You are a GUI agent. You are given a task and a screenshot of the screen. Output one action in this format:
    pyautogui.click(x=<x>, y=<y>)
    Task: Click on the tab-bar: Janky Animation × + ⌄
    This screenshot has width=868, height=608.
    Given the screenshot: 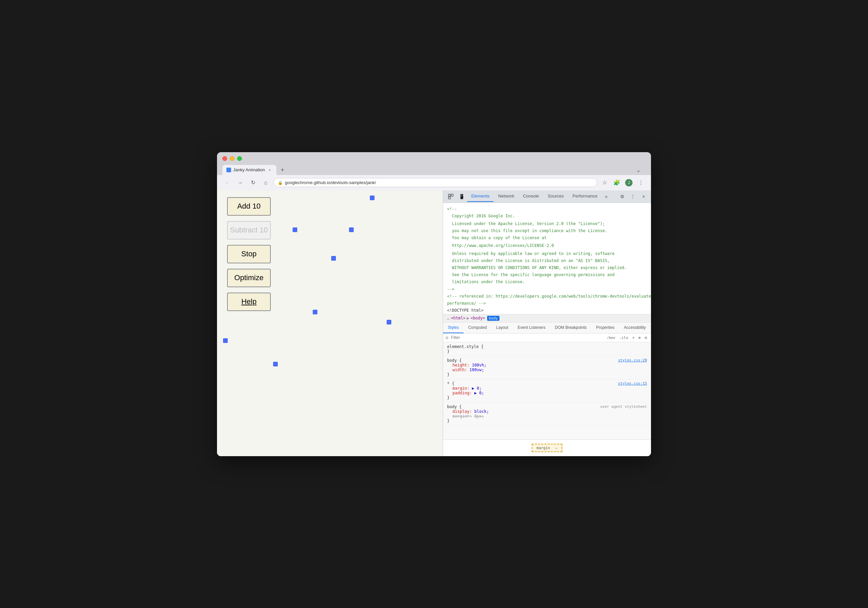 What is the action you would take?
    pyautogui.click(x=434, y=170)
    